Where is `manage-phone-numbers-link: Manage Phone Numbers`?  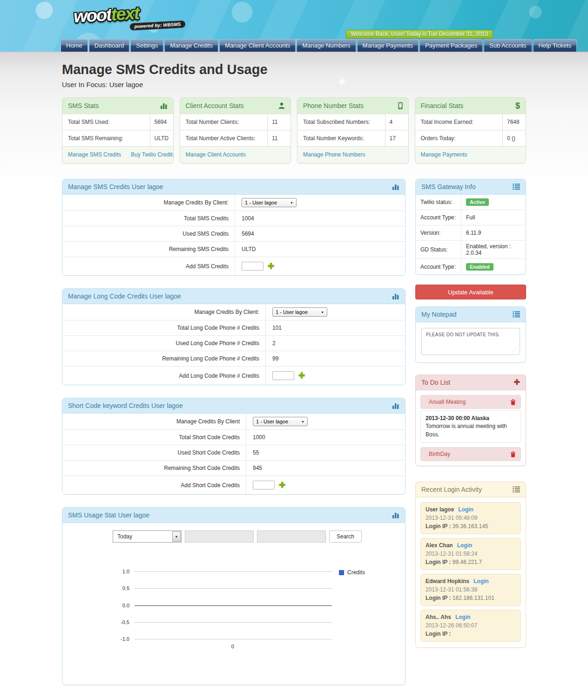 manage-phone-numbers-link: Manage Phone Numbers is located at coordinates (334, 155).